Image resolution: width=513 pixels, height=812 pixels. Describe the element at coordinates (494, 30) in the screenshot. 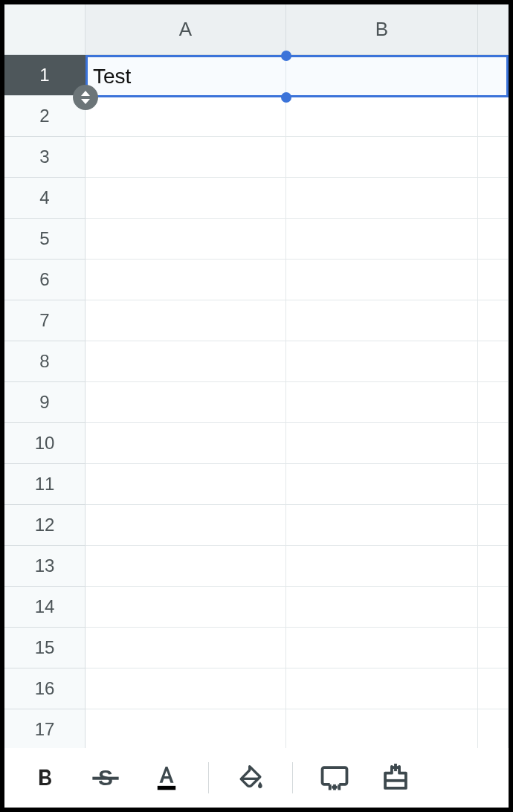

I see `column-header-c-partial` at that location.